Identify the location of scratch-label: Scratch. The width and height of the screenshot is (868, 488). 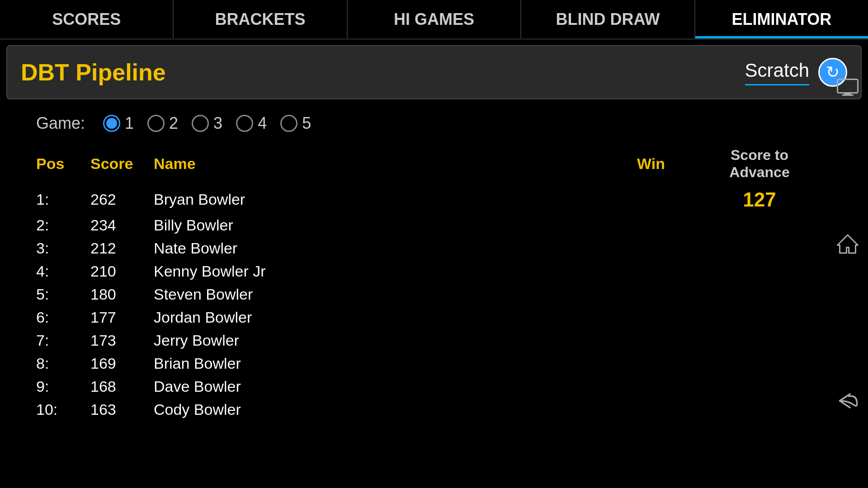
(777, 72).